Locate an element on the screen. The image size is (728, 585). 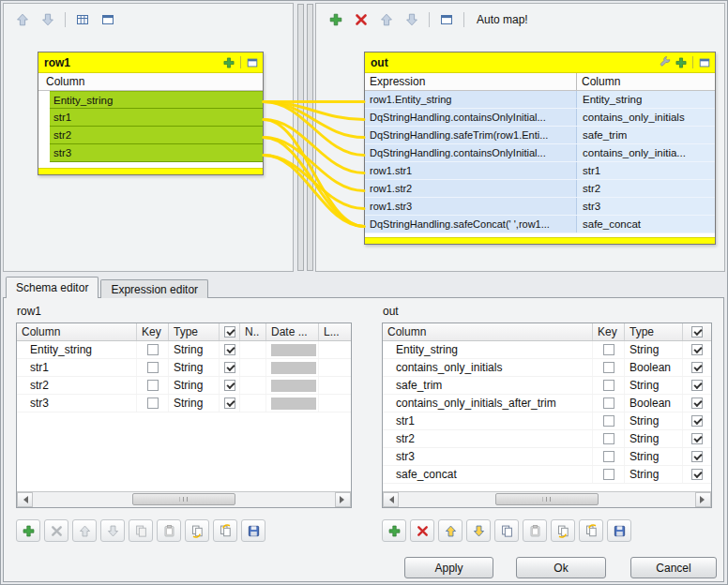
schema-row: contains_only_initials Boolean is located at coordinates (547, 368).